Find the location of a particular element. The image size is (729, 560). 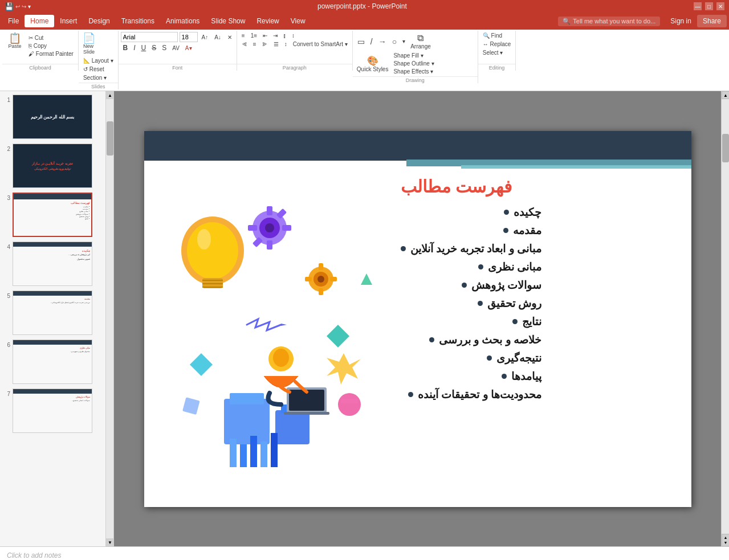

clear-format-button: ✕ is located at coordinates (230, 38).